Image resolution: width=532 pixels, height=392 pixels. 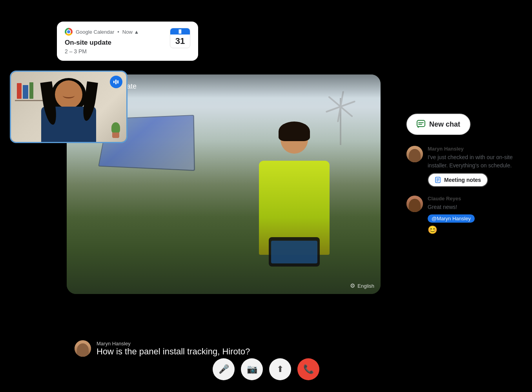 What do you see at coordinates (341, 122) in the screenshot?
I see `wind-turbine-decor` at bounding box center [341, 122].